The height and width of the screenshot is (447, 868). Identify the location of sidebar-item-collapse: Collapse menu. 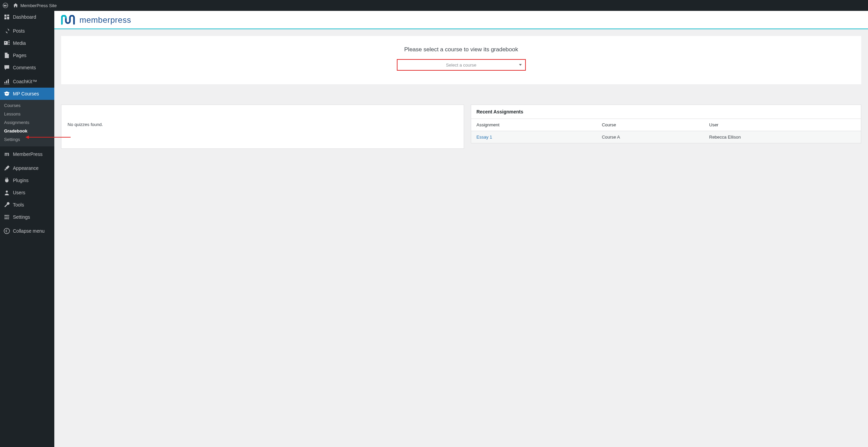
(27, 231).